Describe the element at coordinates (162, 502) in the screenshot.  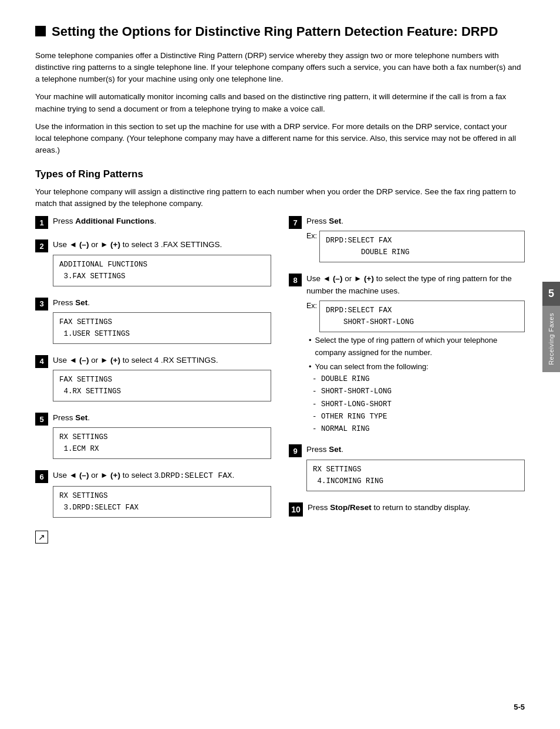
I see `step-6-code: RX SETTINGS 3.DRPD:SELECT FAX` at that location.